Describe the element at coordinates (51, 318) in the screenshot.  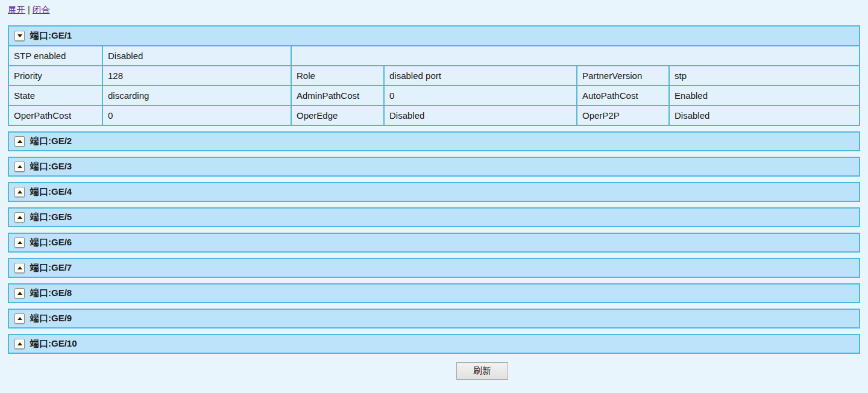
I see `section-title: 端口:GE/9` at that location.